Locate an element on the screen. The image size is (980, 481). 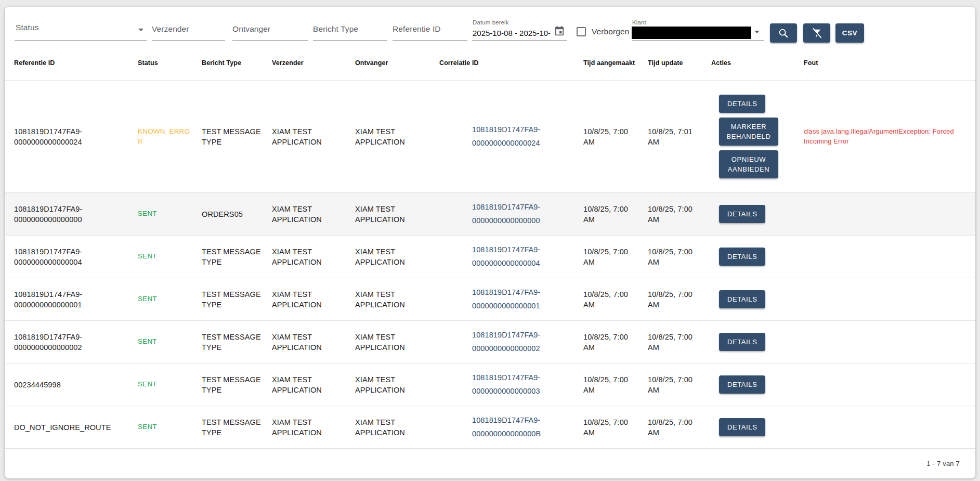
col-header-acties: Acties is located at coordinates (757, 63).